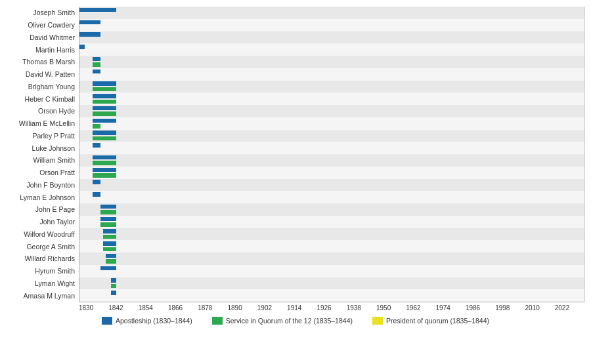  Describe the element at coordinates (43, 148) in the screenshot. I see `y-label: Luke Johnson` at that location.